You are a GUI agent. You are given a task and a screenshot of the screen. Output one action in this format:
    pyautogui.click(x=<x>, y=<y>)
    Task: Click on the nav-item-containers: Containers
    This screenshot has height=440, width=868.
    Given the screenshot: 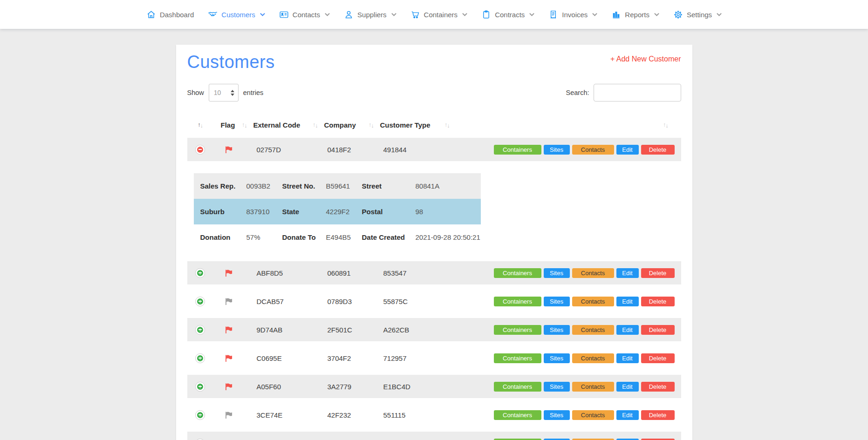 What is the action you would take?
    pyautogui.click(x=439, y=15)
    